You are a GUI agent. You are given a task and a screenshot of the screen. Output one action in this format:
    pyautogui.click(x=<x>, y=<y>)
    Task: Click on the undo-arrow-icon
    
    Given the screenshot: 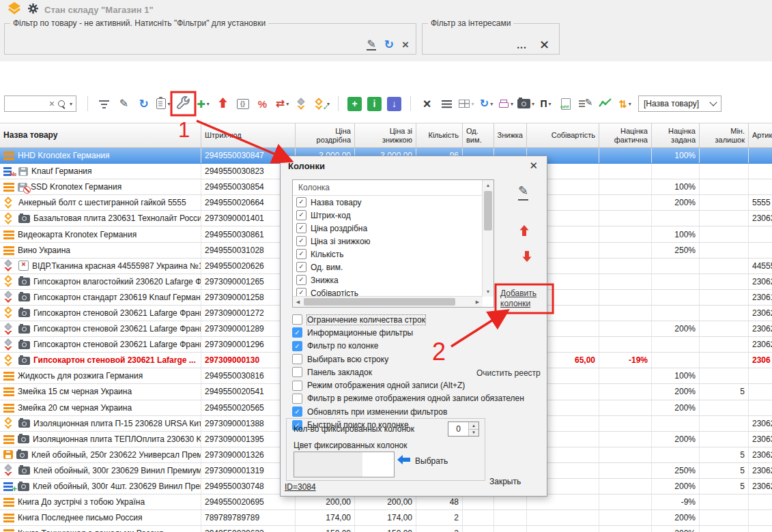 What is the action you would take?
    pyautogui.click(x=223, y=104)
    